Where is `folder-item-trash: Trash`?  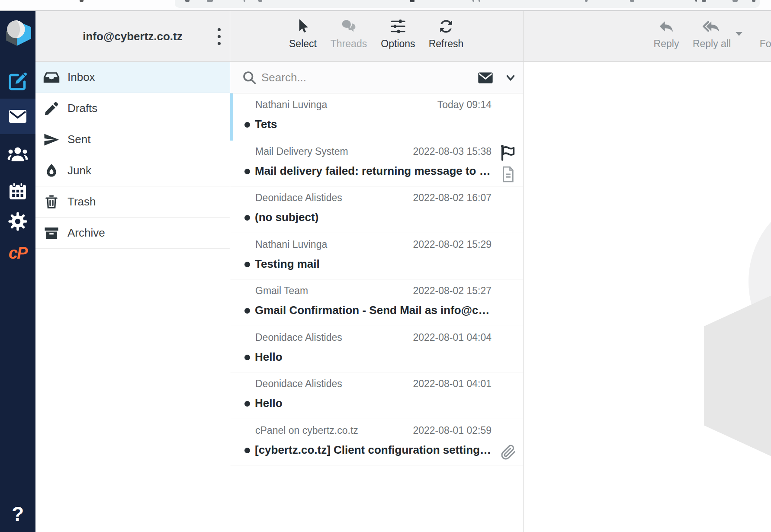
folder-item-trash: Trash is located at coordinates (132, 202).